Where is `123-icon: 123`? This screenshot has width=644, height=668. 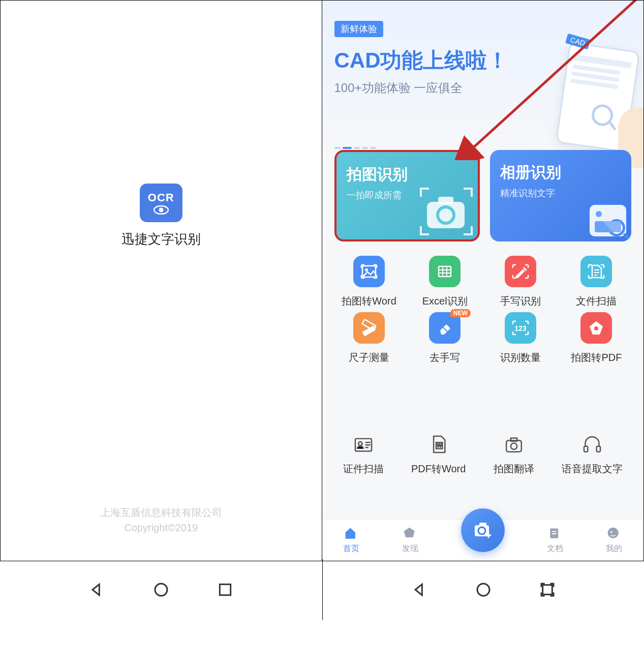
123-icon: 123 is located at coordinates (520, 328).